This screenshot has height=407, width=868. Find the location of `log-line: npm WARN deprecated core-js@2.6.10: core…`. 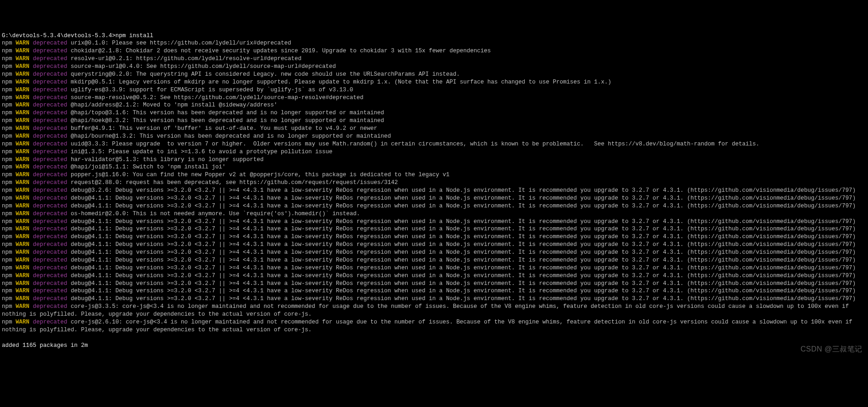

log-line: npm WARN deprecated core-js@2.6.10: core… is located at coordinates (434, 326).